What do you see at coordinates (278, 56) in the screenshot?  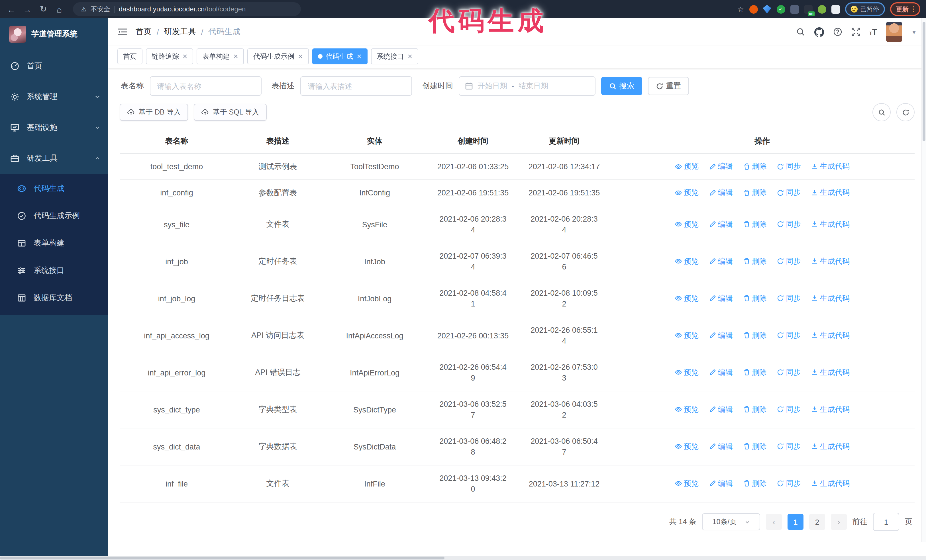 I see `tab-codegen-example: 代码生成示例✕` at bounding box center [278, 56].